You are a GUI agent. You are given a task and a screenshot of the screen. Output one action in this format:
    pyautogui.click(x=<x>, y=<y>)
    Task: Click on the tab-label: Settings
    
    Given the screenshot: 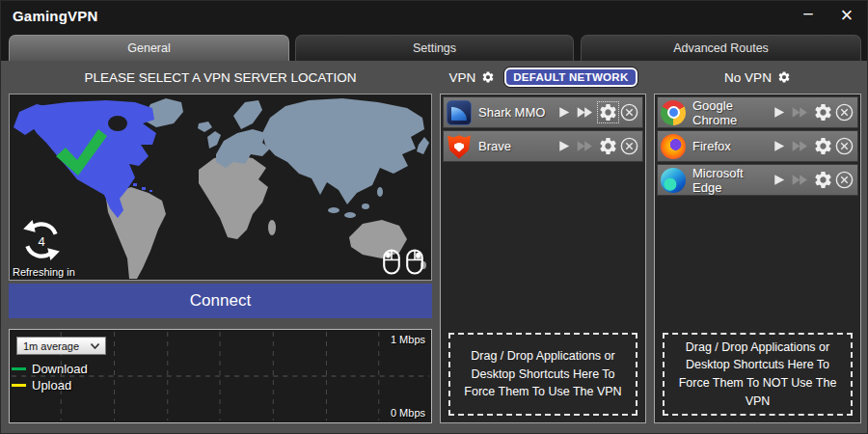 What is the action you would take?
    pyautogui.click(x=434, y=48)
    